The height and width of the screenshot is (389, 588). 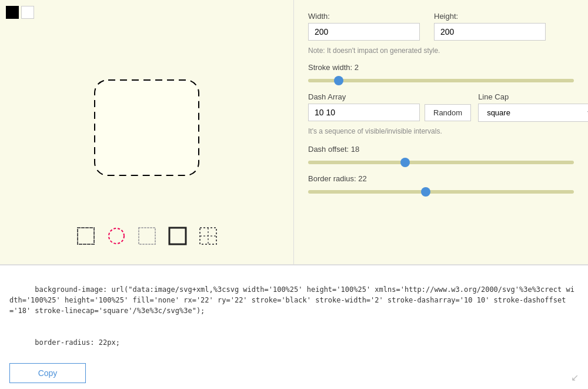 What do you see at coordinates (364, 26) in the screenshot?
I see `width-group: Width:` at bounding box center [364, 26].